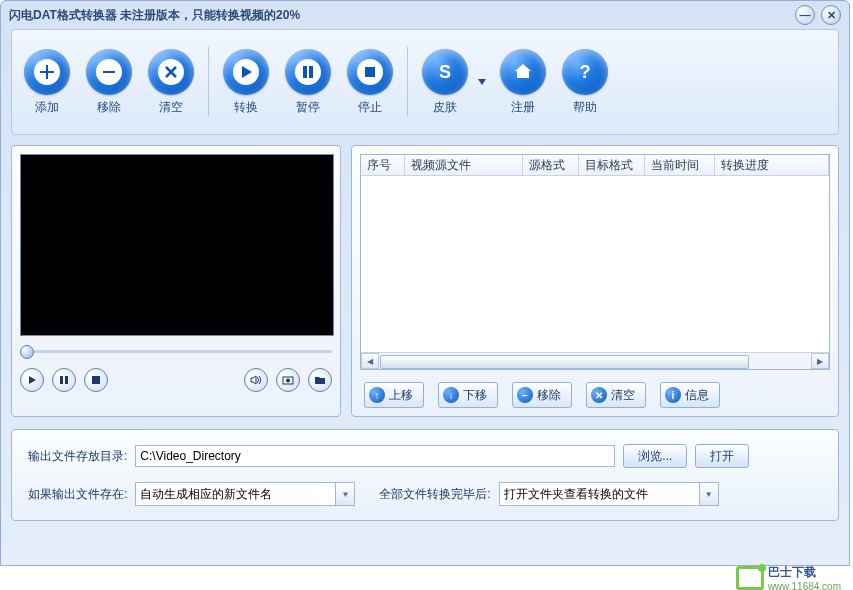 The width and height of the screenshot is (853, 590). What do you see at coordinates (109, 82) in the screenshot?
I see `remove-button: 移除` at bounding box center [109, 82].